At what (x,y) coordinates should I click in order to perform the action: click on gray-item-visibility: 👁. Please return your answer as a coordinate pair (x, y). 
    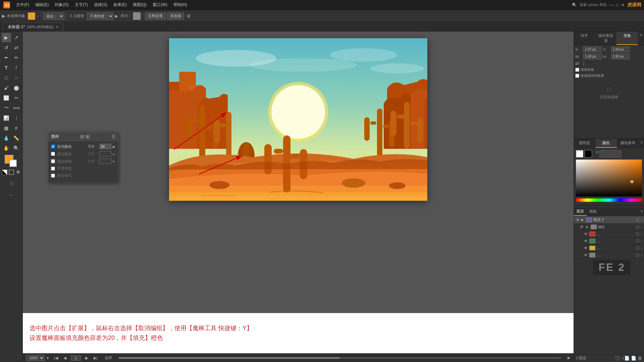
    Looking at the image, I should click on (586, 255).